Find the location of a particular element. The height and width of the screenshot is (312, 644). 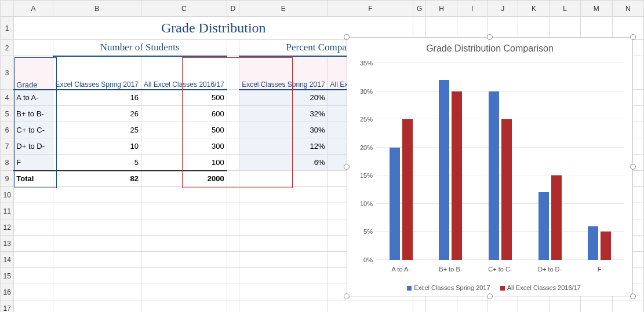

col-header: H is located at coordinates (441, 9).